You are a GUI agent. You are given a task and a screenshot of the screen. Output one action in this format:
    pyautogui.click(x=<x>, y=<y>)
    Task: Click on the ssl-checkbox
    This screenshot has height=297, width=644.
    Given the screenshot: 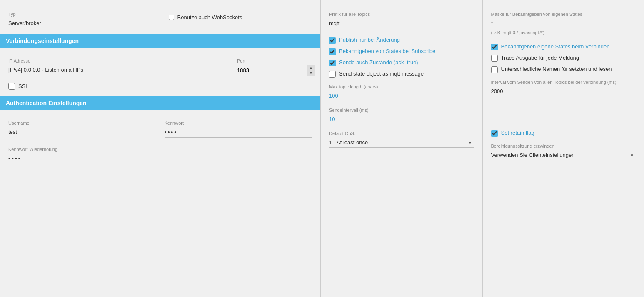 What is the action you would take?
    pyautogui.click(x=12, y=86)
    